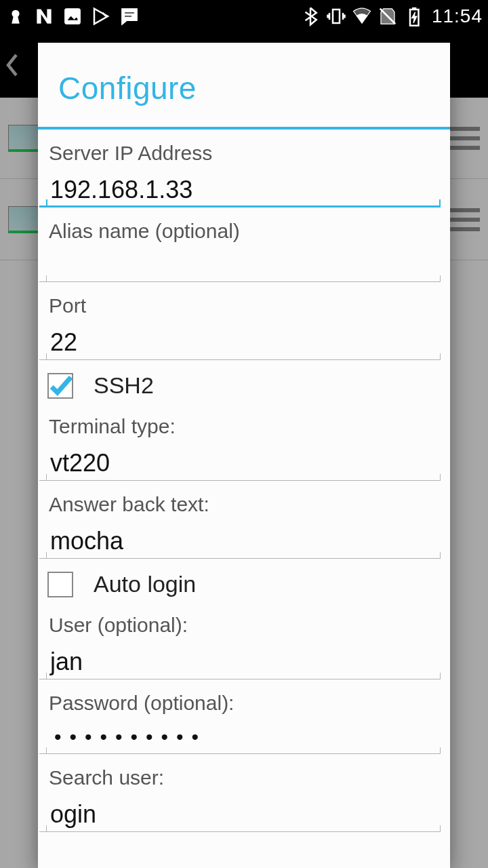 This screenshot has height=868, width=488. Describe the element at coordinates (60, 585) in the screenshot. I see `auto-login-checkbox` at that location.